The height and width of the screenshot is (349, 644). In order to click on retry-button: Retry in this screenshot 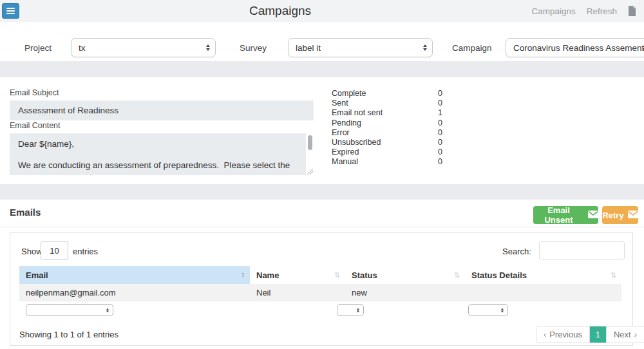, I will do `click(620, 215)`.